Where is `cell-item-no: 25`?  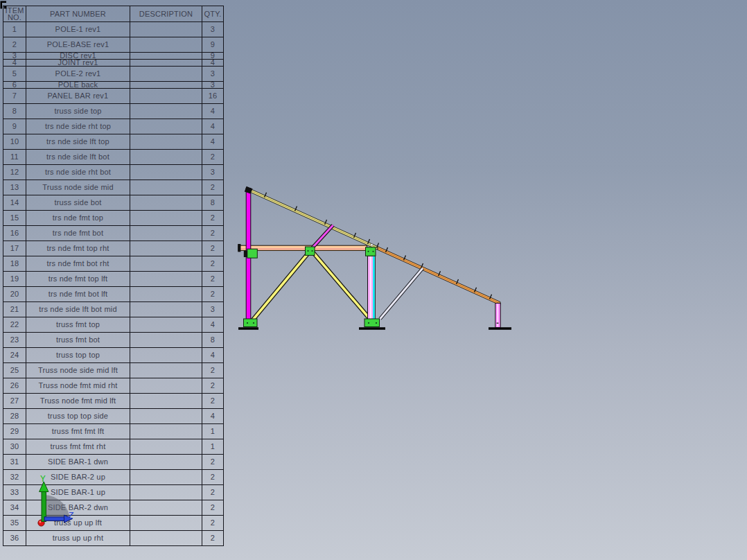 cell-item-no: 25 is located at coordinates (15, 371).